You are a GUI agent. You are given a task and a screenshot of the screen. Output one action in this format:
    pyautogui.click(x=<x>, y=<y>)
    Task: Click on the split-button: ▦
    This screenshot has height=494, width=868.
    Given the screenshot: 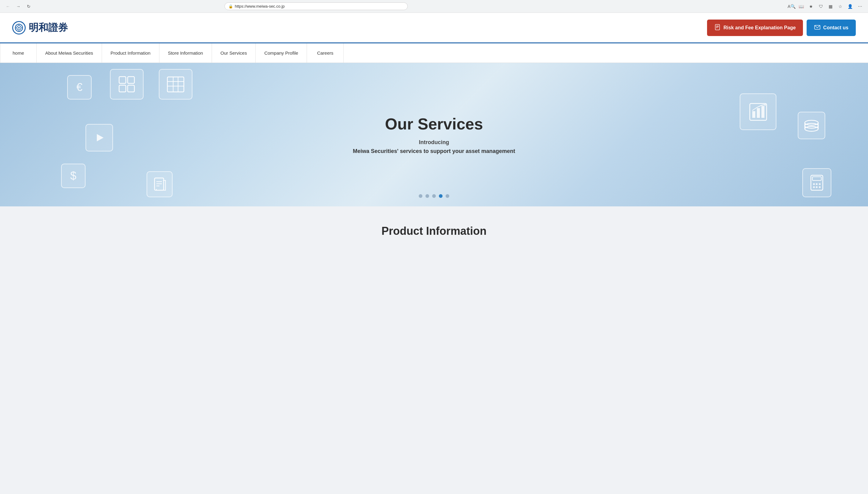 What is the action you would take?
    pyautogui.click(x=831, y=6)
    